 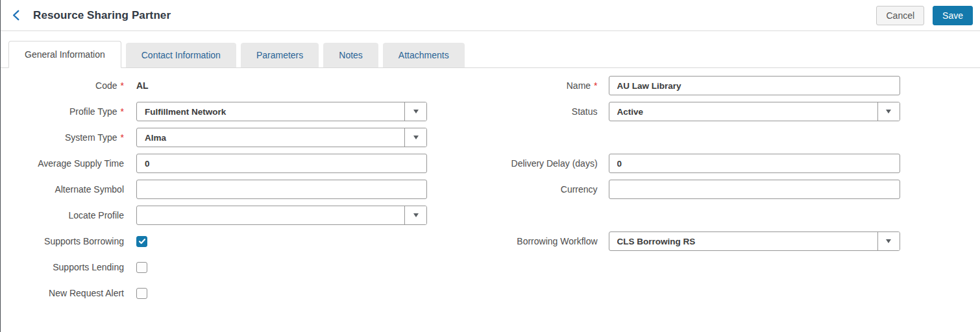 What do you see at coordinates (744, 112) in the screenshot?
I see `status-input` at bounding box center [744, 112].